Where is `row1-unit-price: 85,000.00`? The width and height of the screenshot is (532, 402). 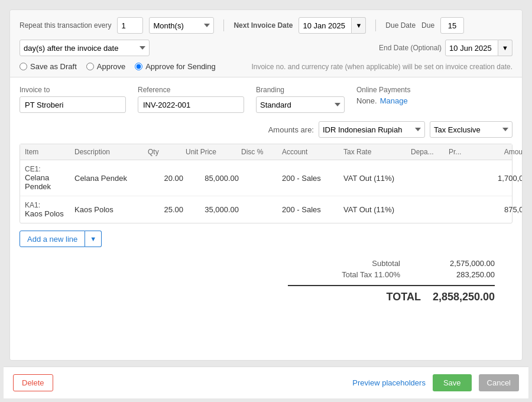
row1-unit-price: 85,000.00 is located at coordinates (212, 179).